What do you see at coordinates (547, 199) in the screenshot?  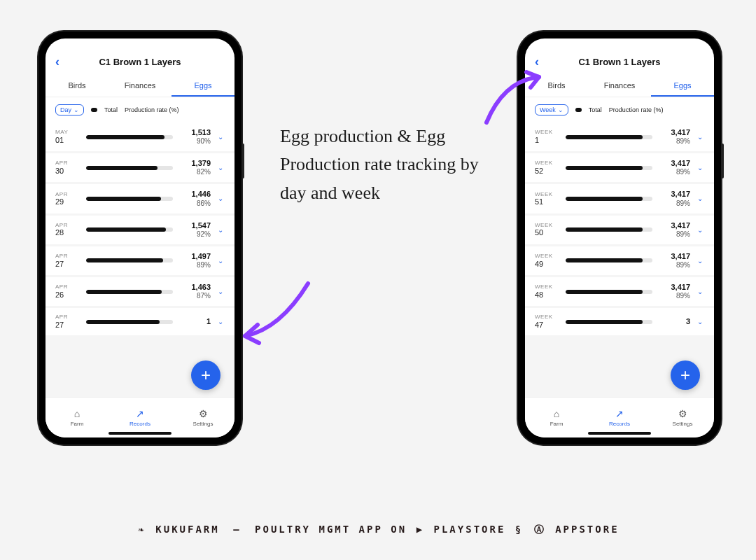 I see `period-label: WEEK51` at bounding box center [547, 199].